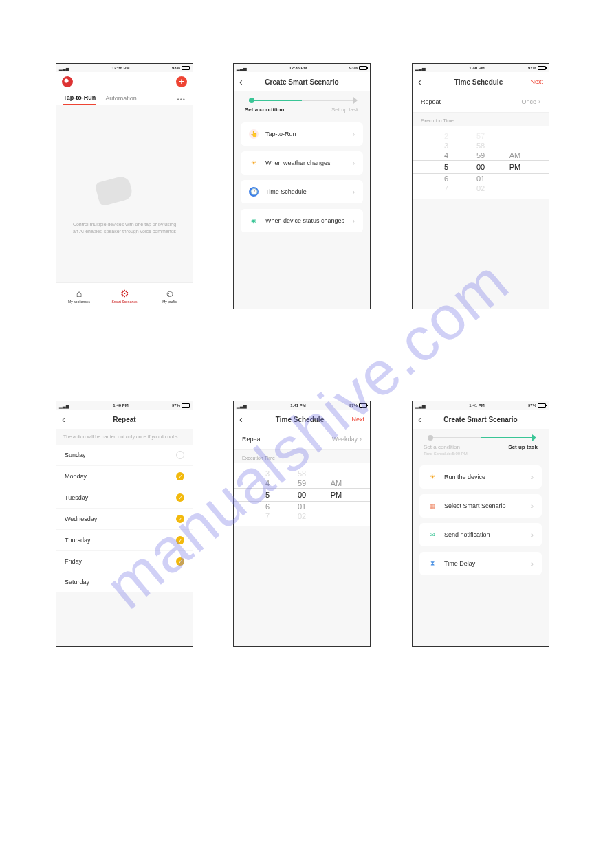 The width and height of the screenshot is (614, 868). What do you see at coordinates (302, 405) in the screenshot?
I see `status-bar: ▂▃▅ 1:41 PM 97%` at bounding box center [302, 405].